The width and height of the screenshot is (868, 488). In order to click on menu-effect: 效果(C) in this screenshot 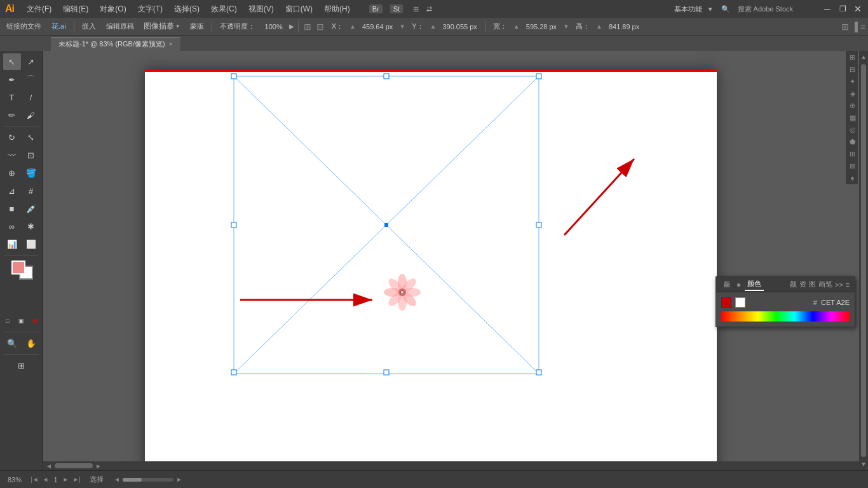, I will do `click(224, 9)`.